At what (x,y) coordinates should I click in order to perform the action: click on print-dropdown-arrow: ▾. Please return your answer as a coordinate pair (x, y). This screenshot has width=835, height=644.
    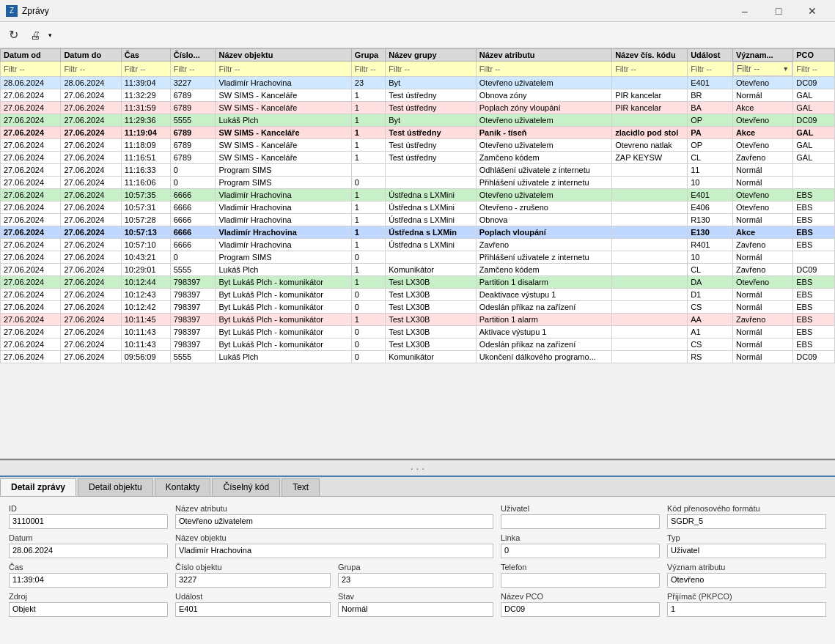
    Looking at the image, I should click on (51, 35).